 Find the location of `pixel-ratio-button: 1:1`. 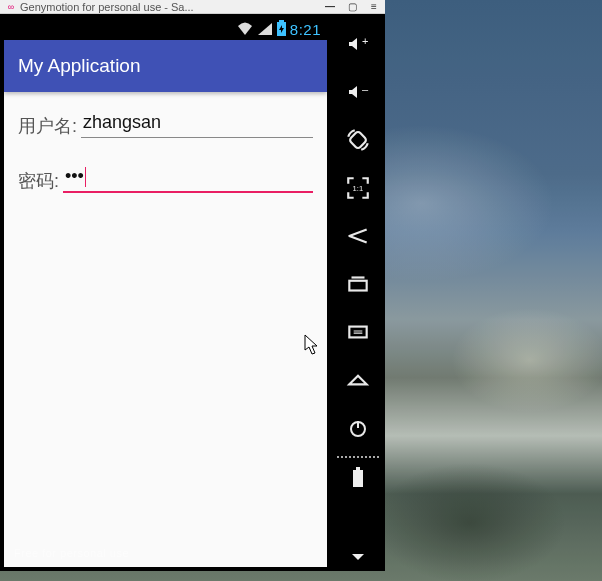

pixel-ratio-button: 1:1 is located at coordinates (358, 188).